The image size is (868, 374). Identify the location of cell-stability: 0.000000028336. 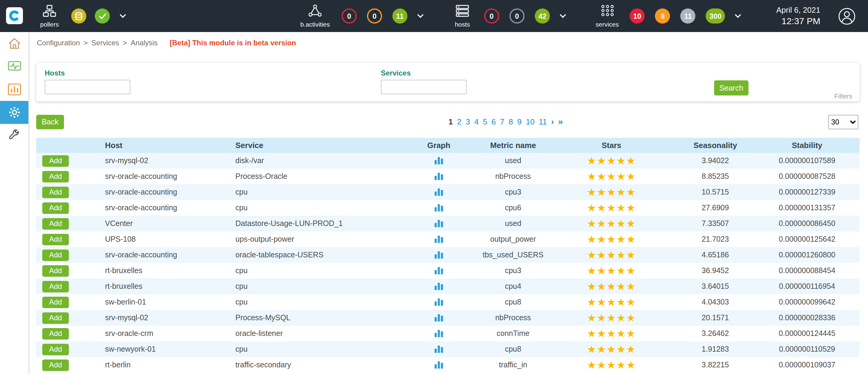
(807, 318).